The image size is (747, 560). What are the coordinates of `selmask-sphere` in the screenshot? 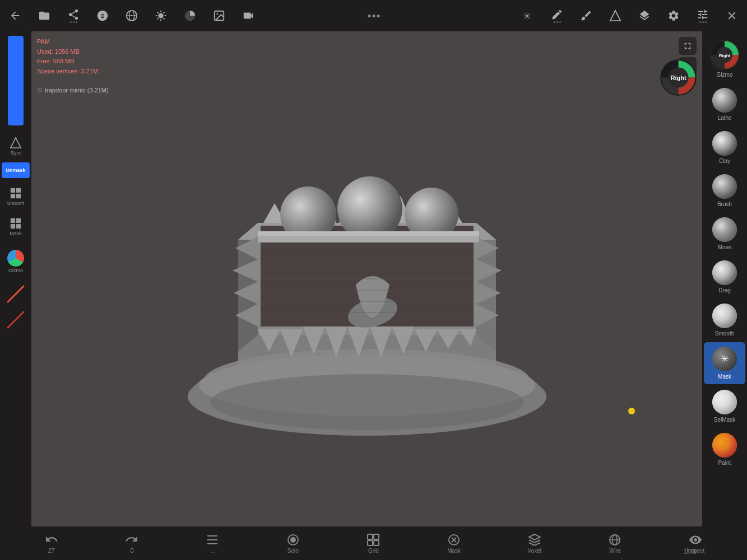 It's located at (725, 402).